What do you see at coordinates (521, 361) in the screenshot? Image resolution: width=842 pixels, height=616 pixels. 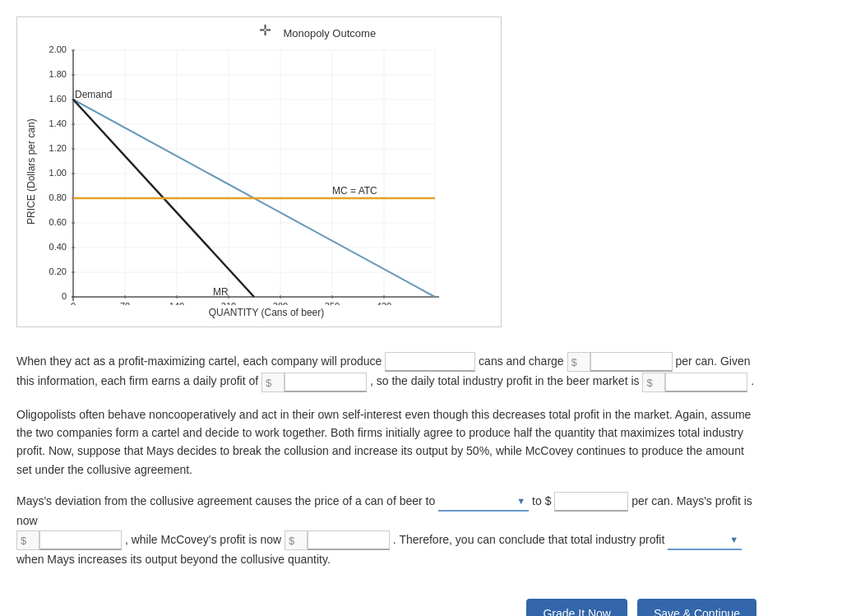 I see `p1-text-mid1: cans and charge` at bounding box center [521, 361].